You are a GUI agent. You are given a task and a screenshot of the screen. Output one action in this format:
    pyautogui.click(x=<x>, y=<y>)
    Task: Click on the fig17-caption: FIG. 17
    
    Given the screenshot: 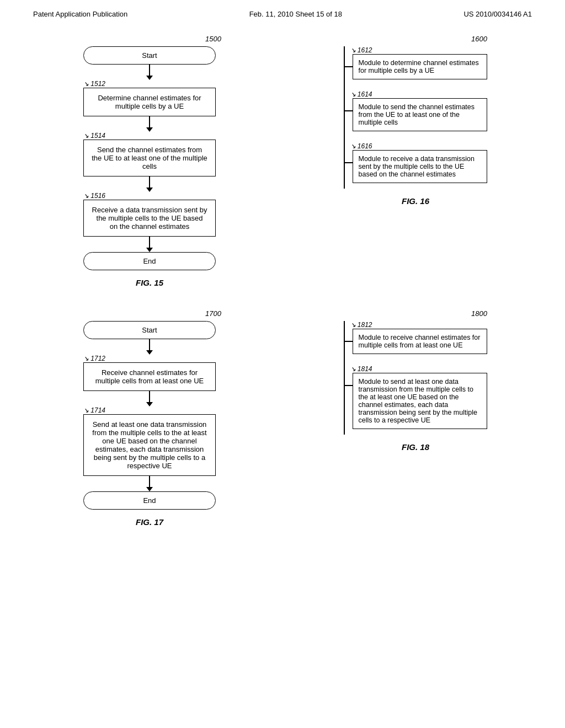 What is the action you would take?
    pyautogui.click(x=150, y=522)
    